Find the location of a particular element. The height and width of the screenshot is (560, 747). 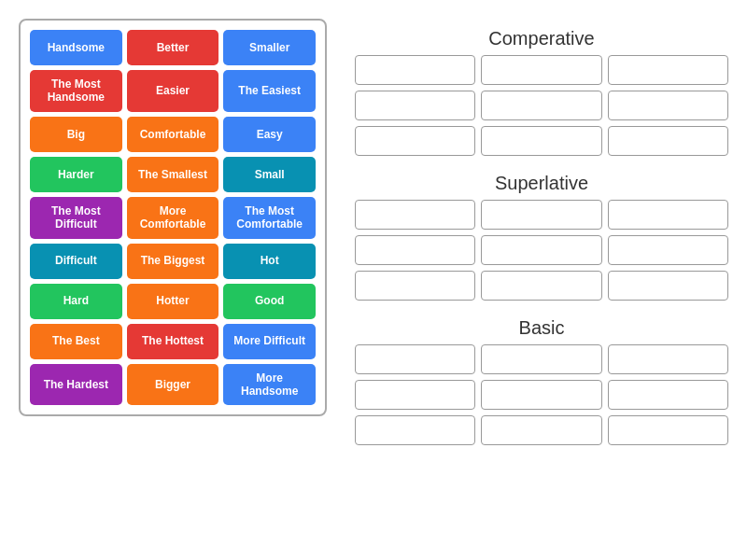

word-tile: Handsome is located at coordinates (77, 48).